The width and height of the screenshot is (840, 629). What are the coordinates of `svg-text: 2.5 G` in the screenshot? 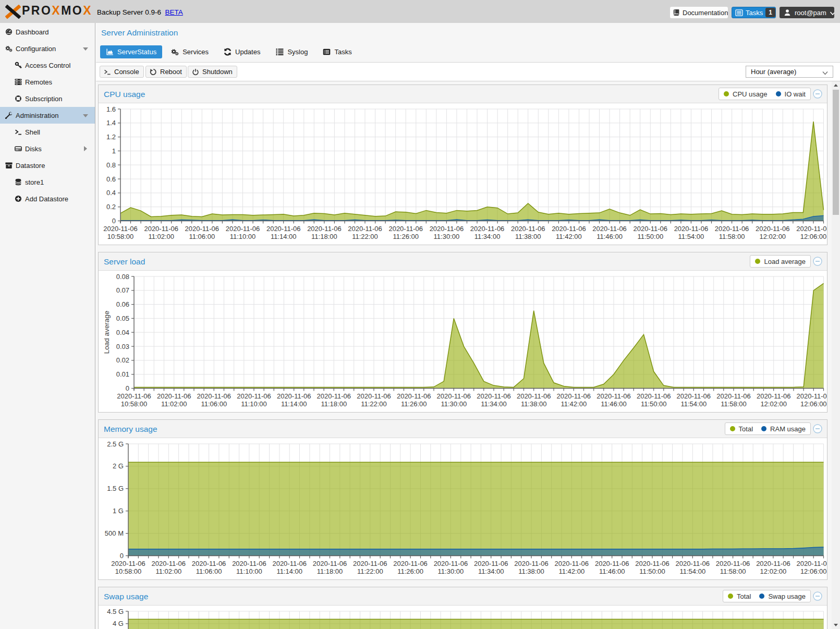 It's located at (115, 444).